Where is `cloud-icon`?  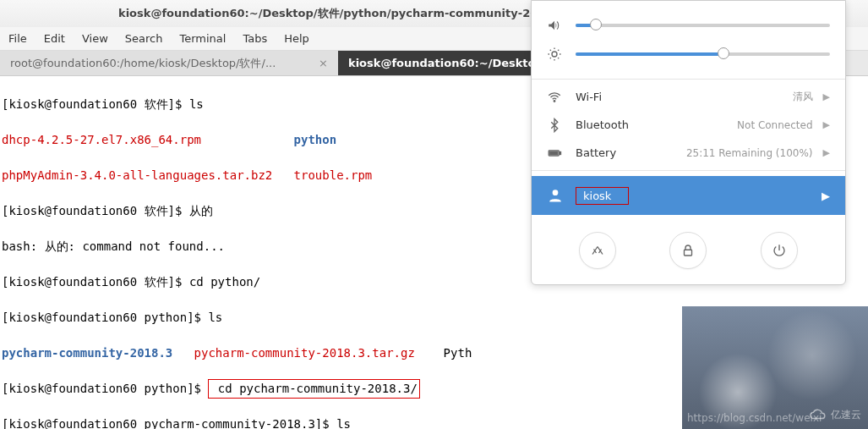 cloud-icon is located at coordinates (818, 415).